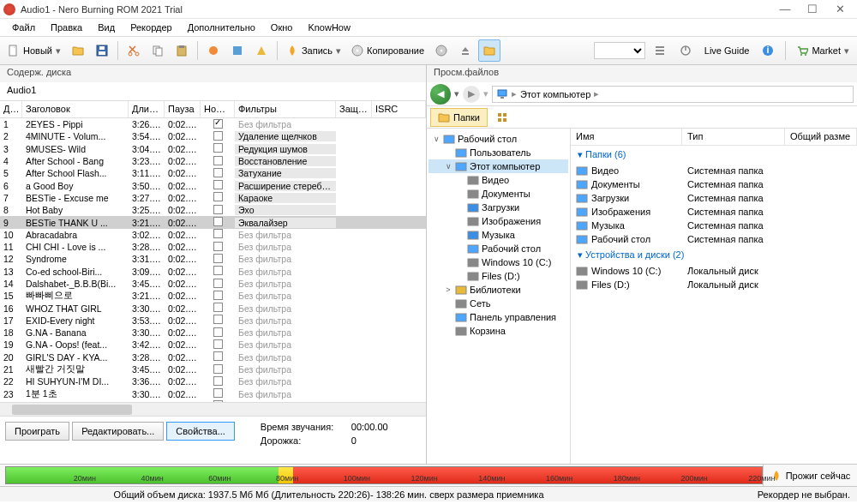 The image size is (857, 504). I want to click on filter-cell: Затухание, so click(285, 173).